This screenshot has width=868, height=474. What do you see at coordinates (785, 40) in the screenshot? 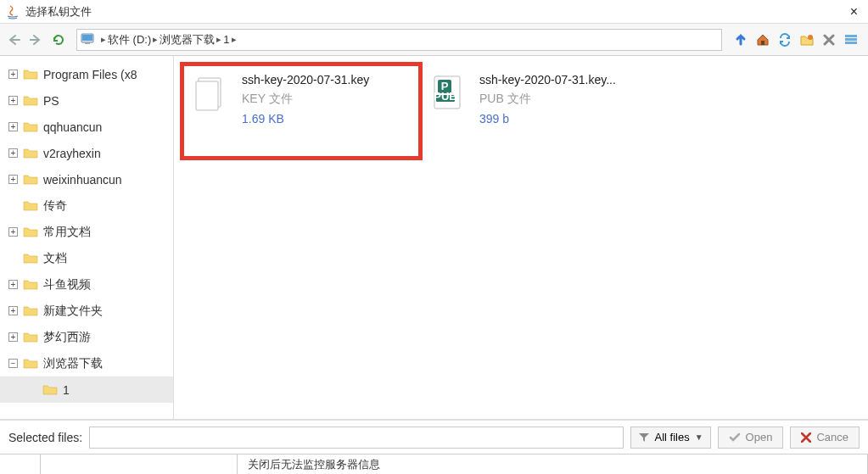
I see `sync-icon` at bounding box center [785, 40].